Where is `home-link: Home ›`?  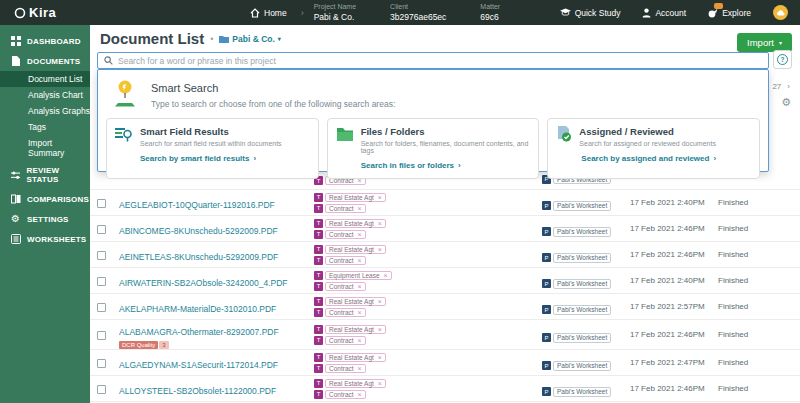 home-link: Home › is located at coordinates (282, 13).